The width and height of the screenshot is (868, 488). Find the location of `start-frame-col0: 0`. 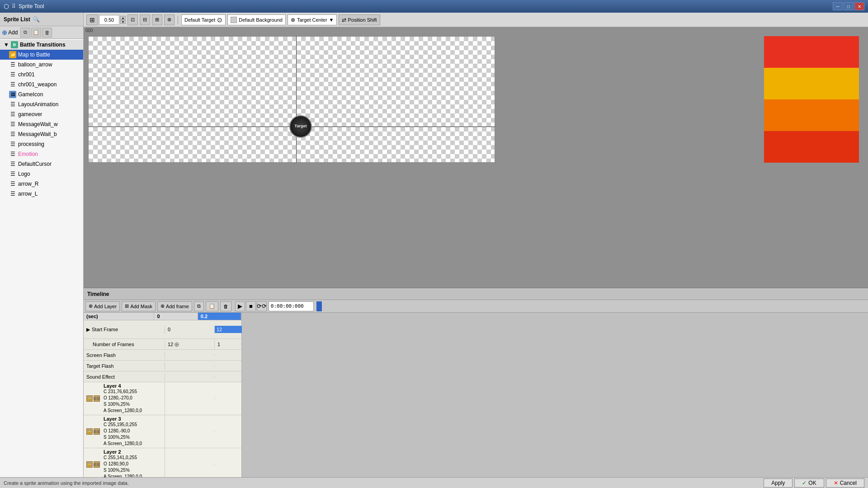

start-frame-col0: 0 is located at coordinates (190, 329).